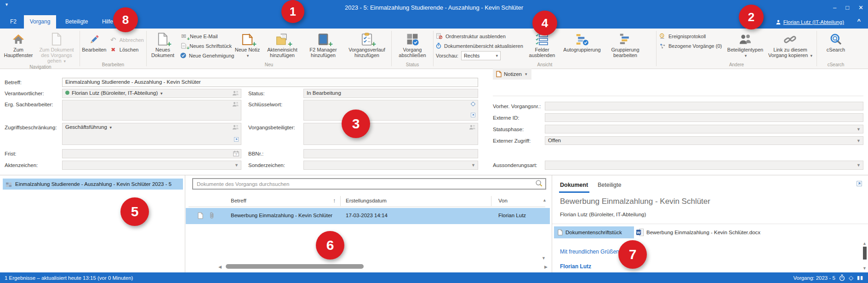  What do you see at coordinates (574, 185) in the screenshot?
I see `preview-tab-dokument: Dokument` at bounding box center [574, 185].